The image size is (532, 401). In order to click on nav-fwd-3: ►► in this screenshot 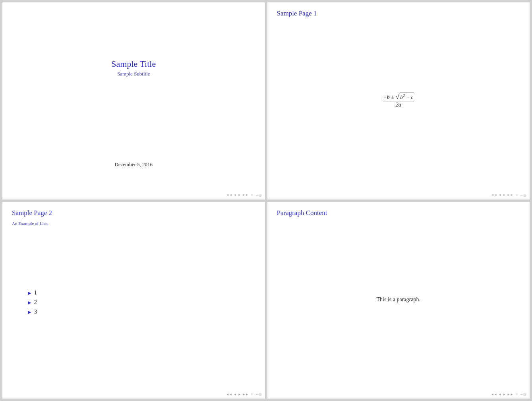, I will do `click(246, 394)`.